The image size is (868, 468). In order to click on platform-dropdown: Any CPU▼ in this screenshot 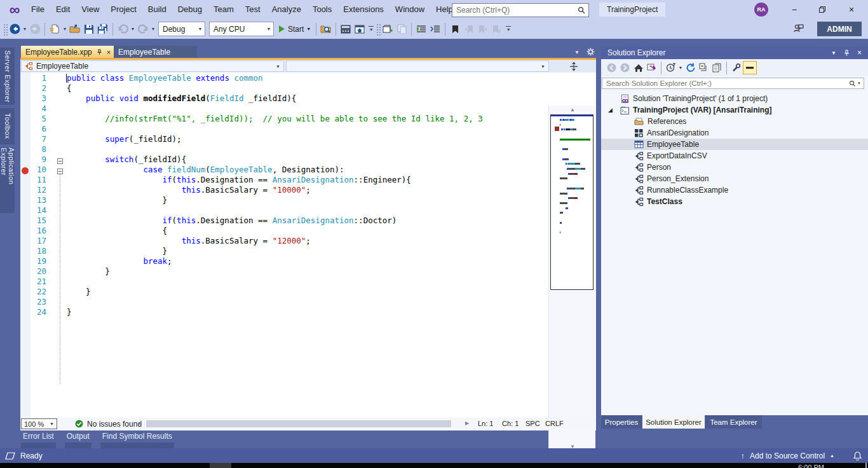, I will do `click(241, 29)`.